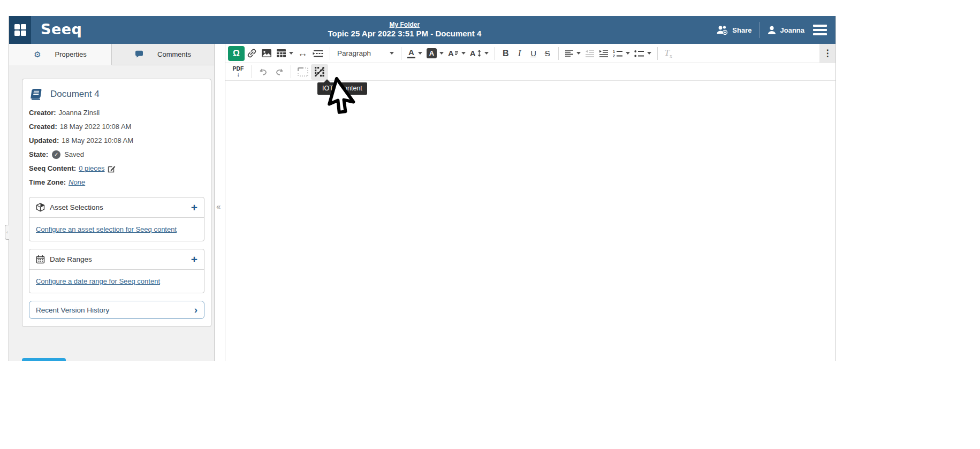 The height and width of the screenshot is (449, 980). What do you see at coordinates (639, 54) in the screenshot?
I see `bullet-list-icon` at bounding box center [639, 54].